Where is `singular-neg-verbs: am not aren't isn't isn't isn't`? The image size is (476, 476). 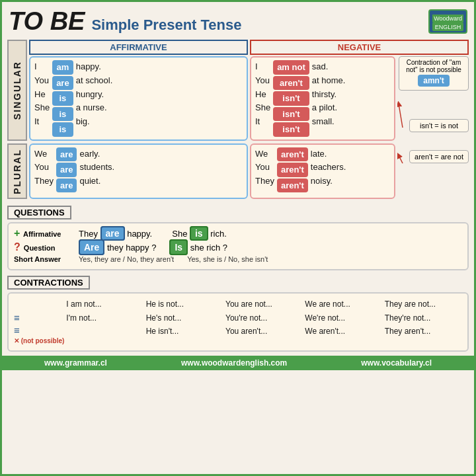 singular-neg-verbs: am not aren't isn't isn't isn't is located at coordinates (291, 99).